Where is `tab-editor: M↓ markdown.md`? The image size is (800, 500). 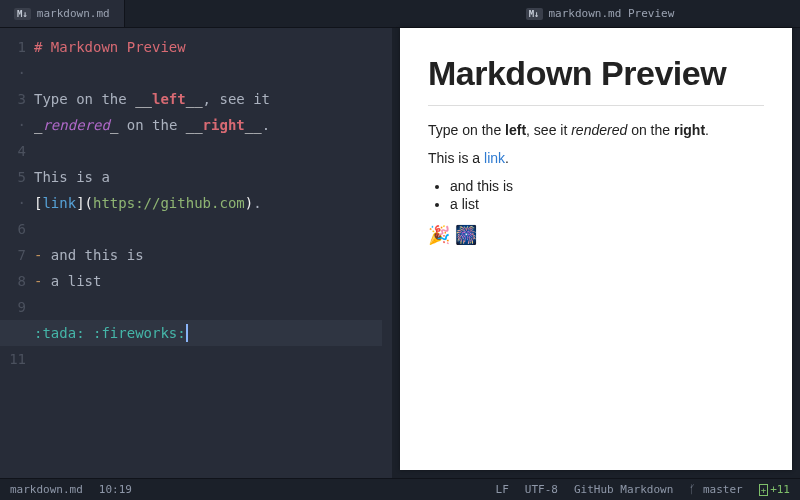 tab-editor: M↓ markdown.md is located at coordinates (62, 14).